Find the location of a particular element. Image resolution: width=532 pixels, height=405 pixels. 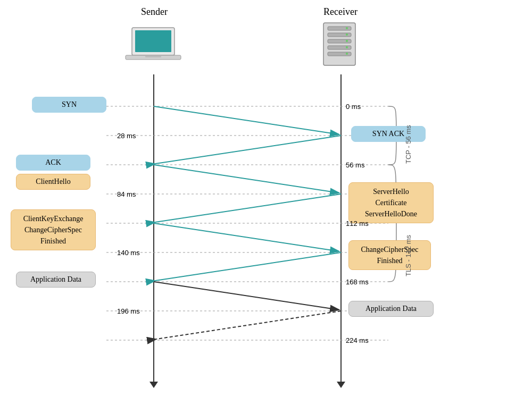

time-56ms: 56 ms is located at coordinates (355, 165).